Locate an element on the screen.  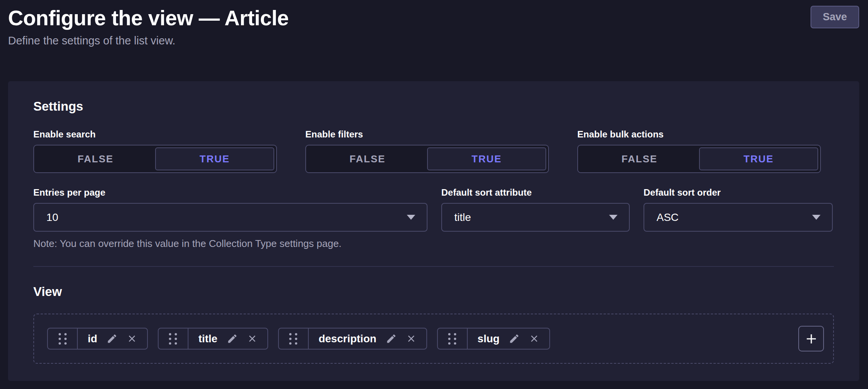
default-sort-order-field: Default sort order ASC is located at coordinates (738, 209).